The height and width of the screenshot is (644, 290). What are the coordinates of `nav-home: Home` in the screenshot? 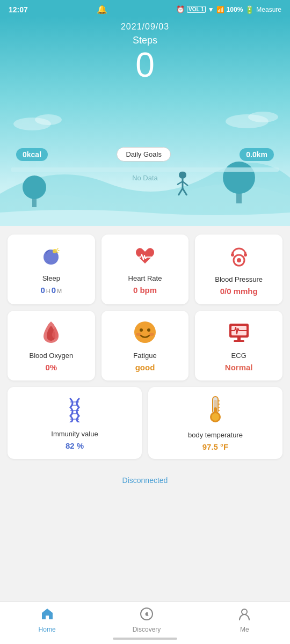 It's located at (47, 620).